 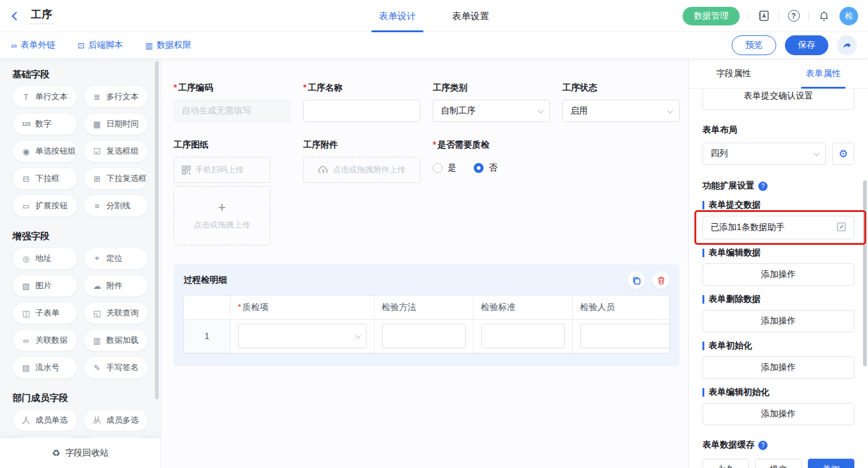 I want to click on share-button, so click(x=847, y=45).